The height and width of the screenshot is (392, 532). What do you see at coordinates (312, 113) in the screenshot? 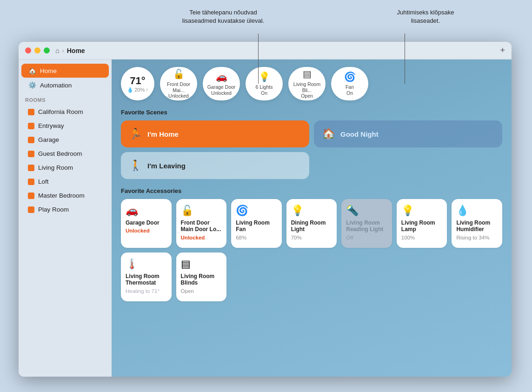
I see `favorite-scenes-label: Favorite Scenes` at bounding box center [312, 113].